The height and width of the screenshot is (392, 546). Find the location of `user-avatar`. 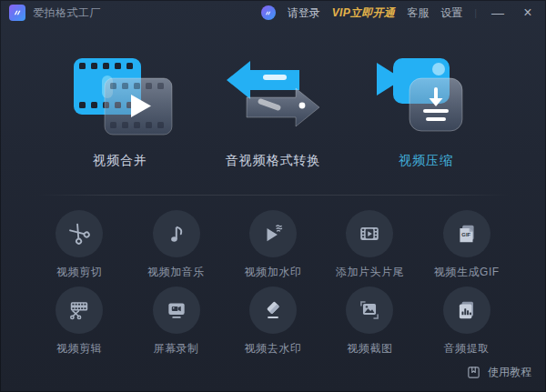

user-avatar is located at coordinates (268, 13).